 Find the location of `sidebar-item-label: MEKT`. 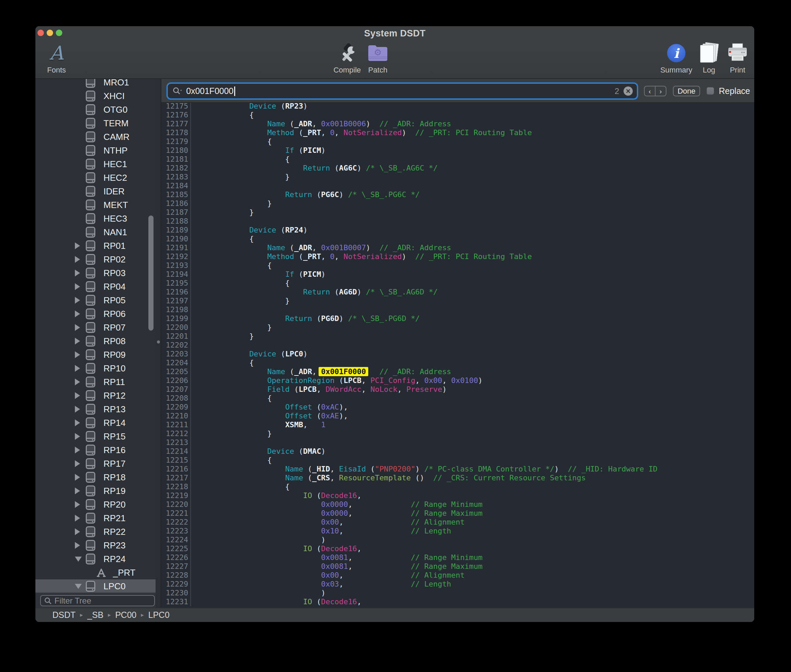

sidebar-item-label: MEKT is located at coordinates (116, 205).